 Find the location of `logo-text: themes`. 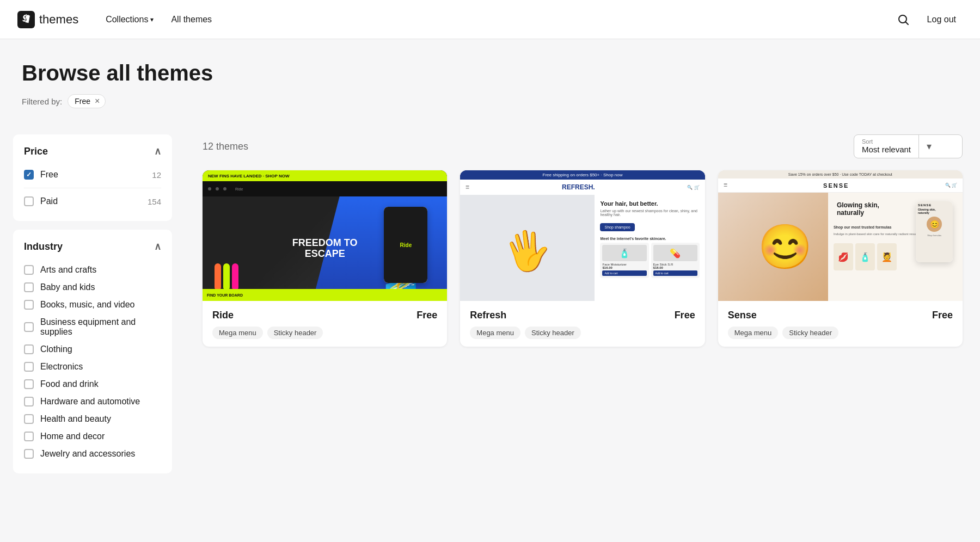

logo-text: themes is located at coordinates (59, 20).